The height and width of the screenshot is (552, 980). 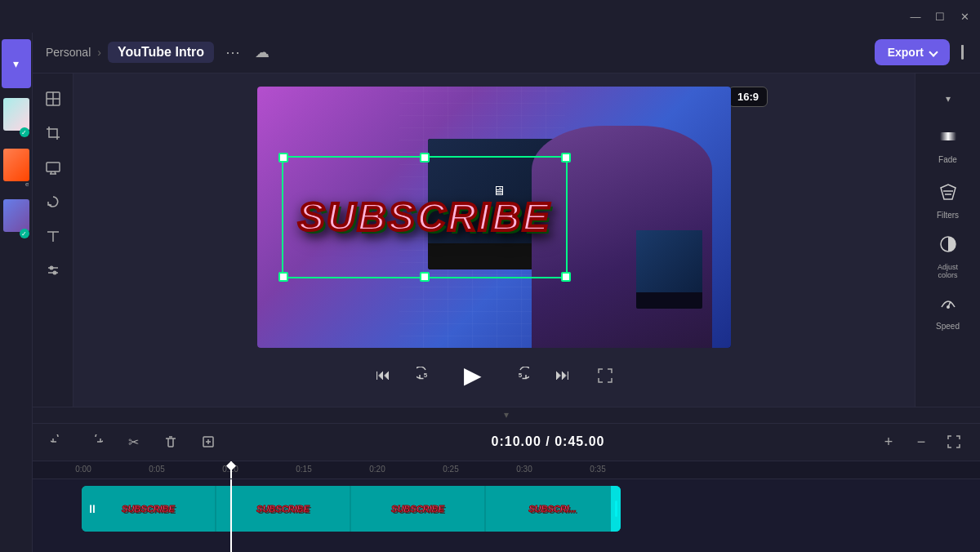 What do you see at coordinates (284, 509) in the screenshot?
I see `track-clip-1: SUBSCRIBE` at bounding box center [284, 509].